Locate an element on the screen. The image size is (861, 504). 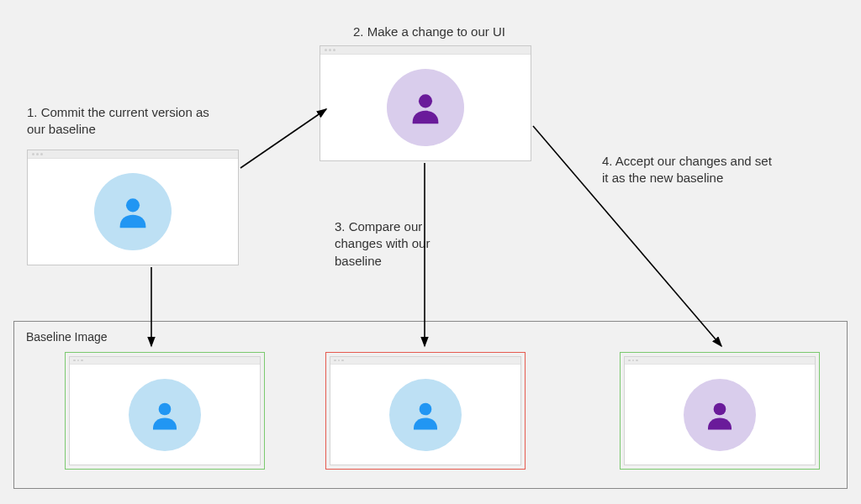
step-2-label: 2. Make a change to our UI is located at coordinates (429, 32).